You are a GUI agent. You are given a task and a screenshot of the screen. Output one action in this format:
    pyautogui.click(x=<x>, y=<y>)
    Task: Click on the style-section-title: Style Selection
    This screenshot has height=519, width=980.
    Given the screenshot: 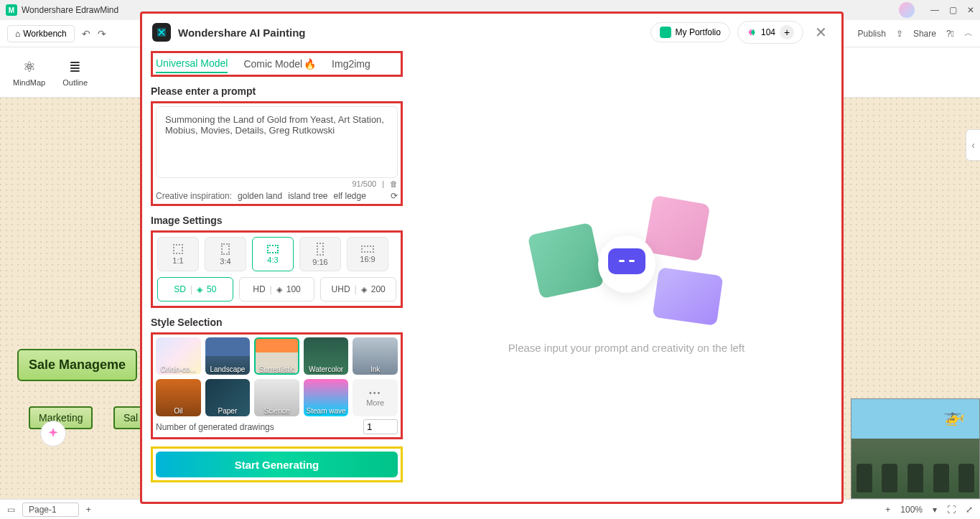 What is the action you would take?
    pyautogui.click(x=277, y=322)
    